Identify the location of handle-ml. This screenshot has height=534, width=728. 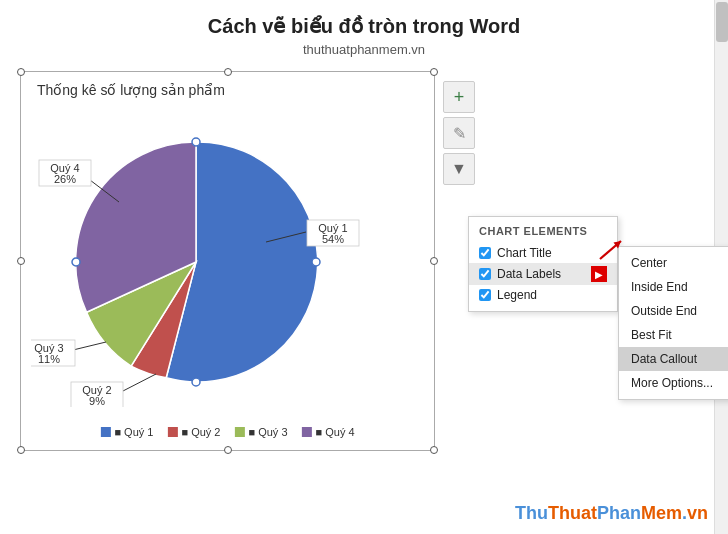
(21, 261).